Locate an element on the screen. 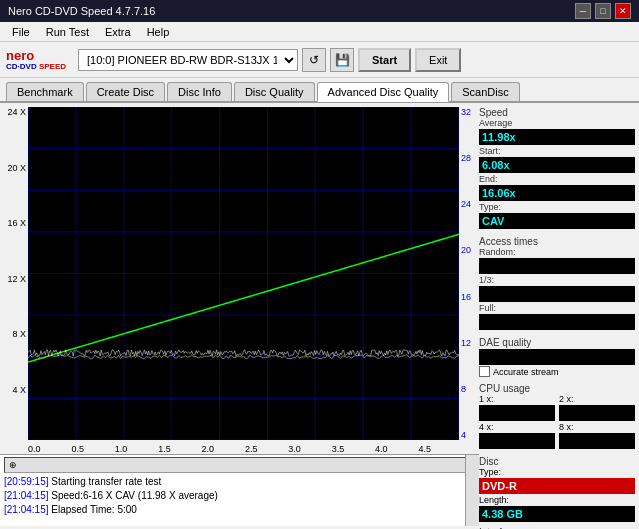 The height and width of the screenshot is (529, 639). save-button: 💾 is located at coordinates (342, 60).